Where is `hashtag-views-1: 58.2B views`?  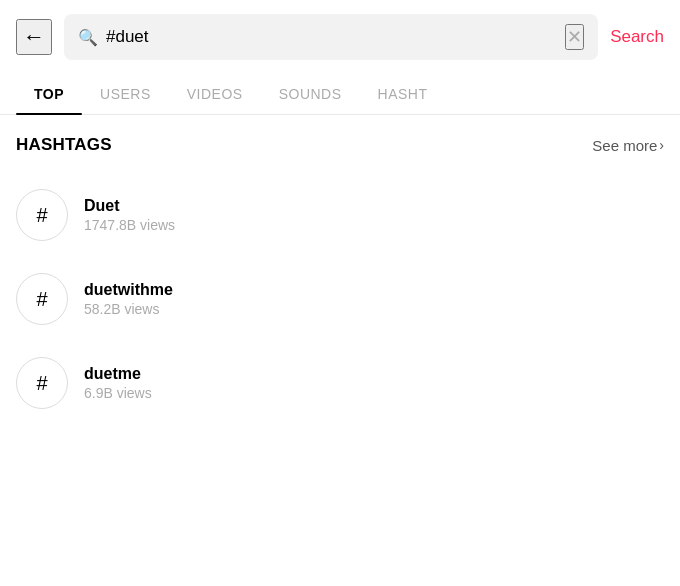
hashtag-views-1: 58.2B views is located at coordinates (374, 309).